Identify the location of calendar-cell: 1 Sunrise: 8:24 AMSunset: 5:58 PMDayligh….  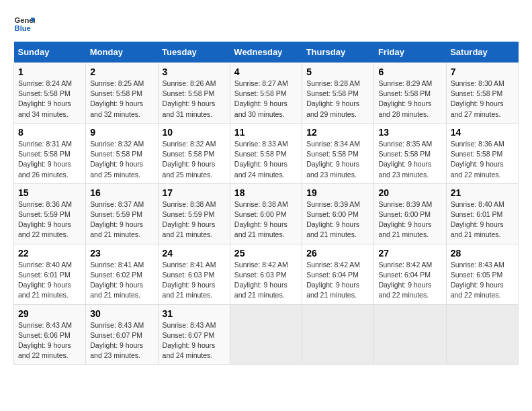
(50, 93).